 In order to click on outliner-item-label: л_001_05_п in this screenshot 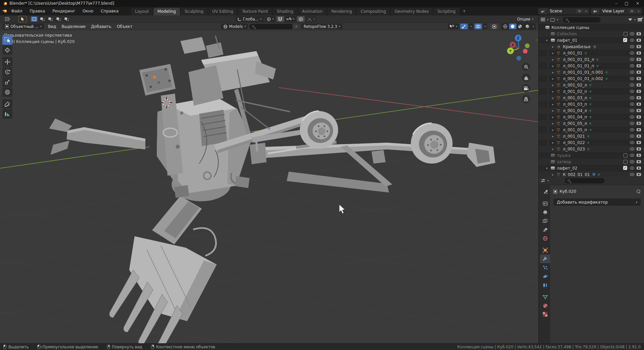, I will do `click(575, 130)`.